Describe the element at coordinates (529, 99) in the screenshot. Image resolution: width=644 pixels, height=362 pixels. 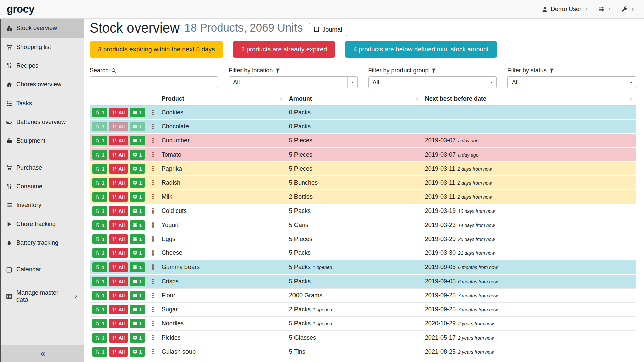
I see `best-before-column-header: Next best before date` at that location.